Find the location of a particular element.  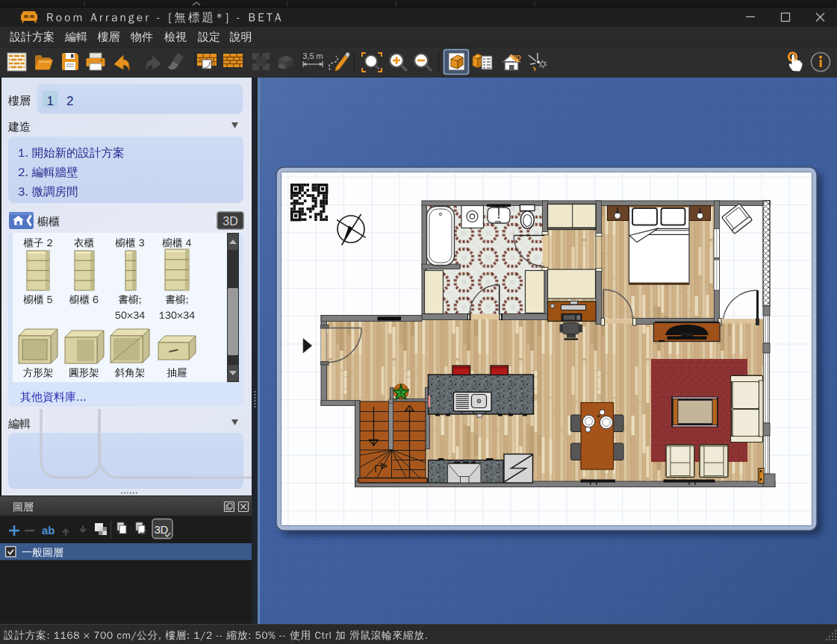

svg-text: 3,5 m is located at coordinates (313, 56).